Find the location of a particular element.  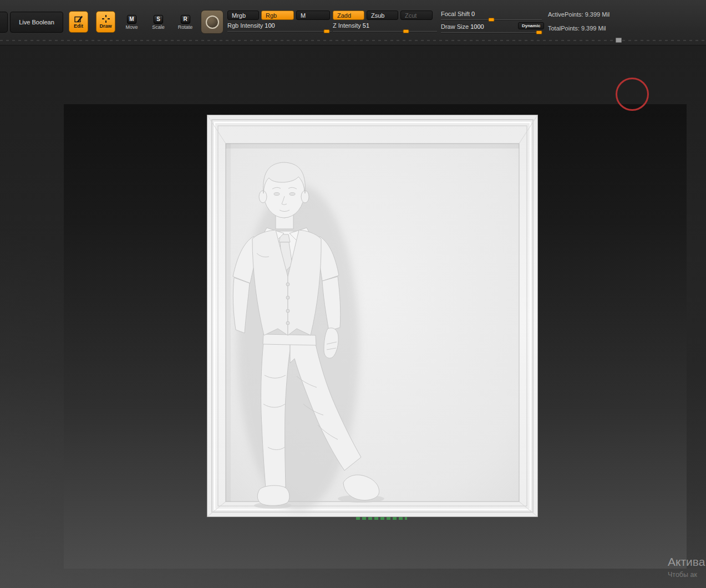

scale-button: S Scale is located at coordinates (159, 22).